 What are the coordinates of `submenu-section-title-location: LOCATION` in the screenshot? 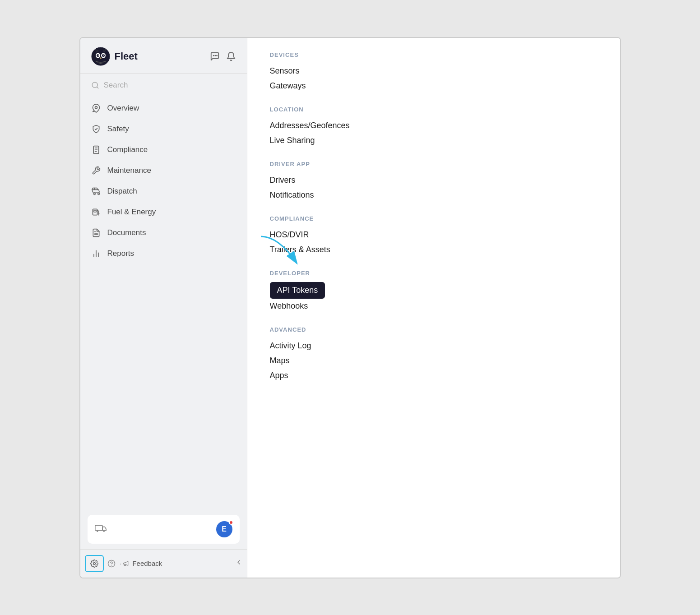 It's located at (434, 109).